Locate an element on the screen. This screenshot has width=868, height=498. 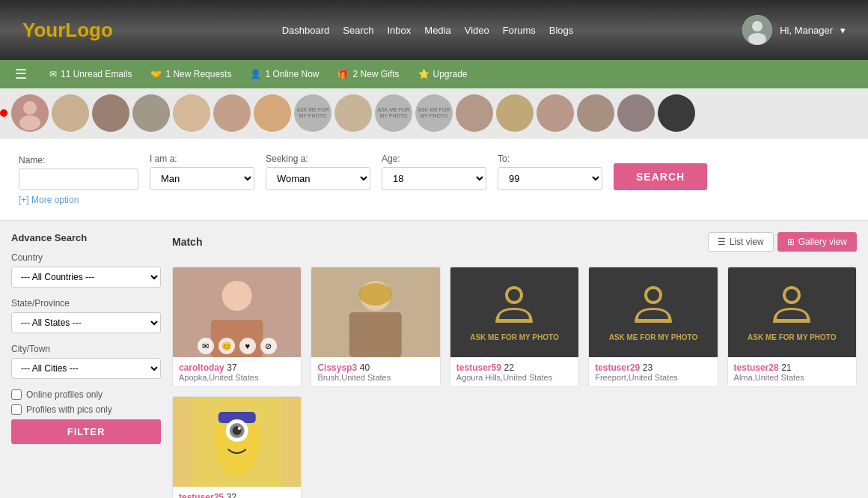
strip-profile-ask3: ASK ME FOR MY PHOTO is located at coordinates (434, 113).